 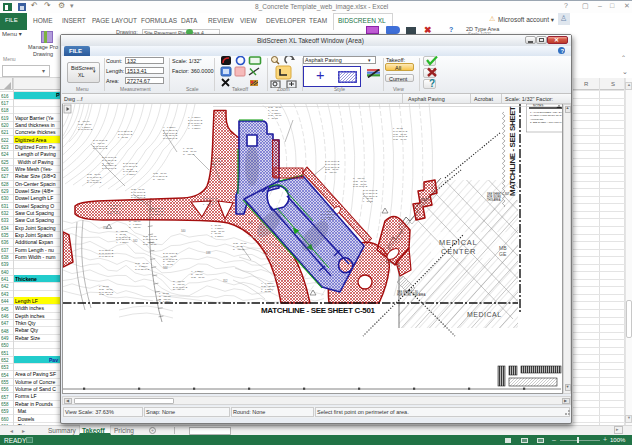 What do you see at coordinates (412, 295) in the screenshot?
I see `svg-text: FOR WORK THIS AREA` at bounding box center [412, 295].